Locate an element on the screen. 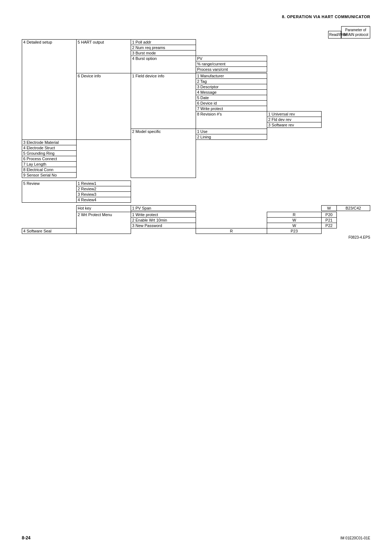  wrt-rw-3: R is located at coordinates (231, 231).